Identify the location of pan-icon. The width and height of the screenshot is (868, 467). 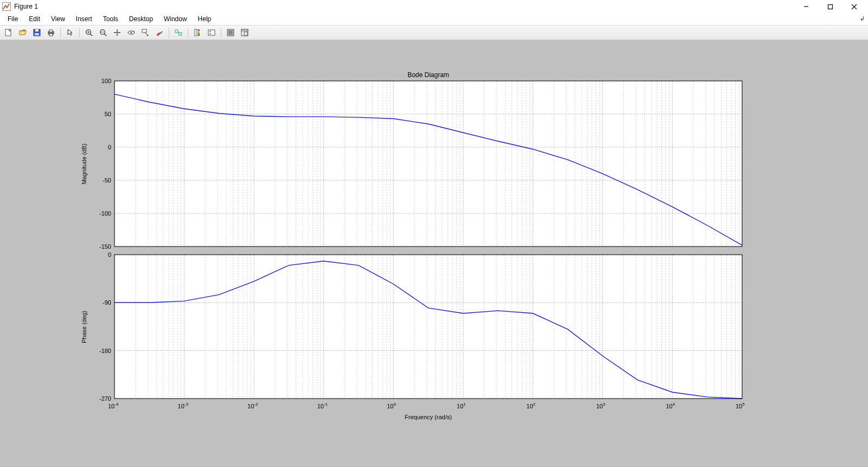
(117, 33).